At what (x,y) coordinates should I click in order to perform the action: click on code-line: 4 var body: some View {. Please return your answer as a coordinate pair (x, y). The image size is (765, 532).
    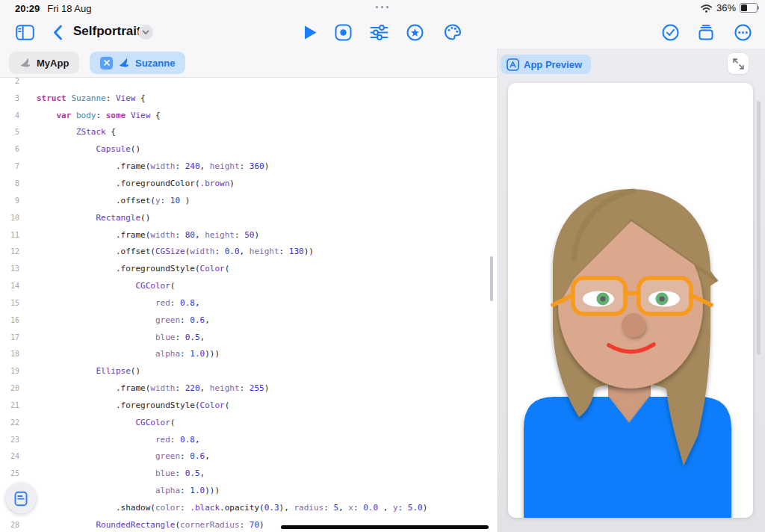
    Looking at the image, I should click on (249, 115).